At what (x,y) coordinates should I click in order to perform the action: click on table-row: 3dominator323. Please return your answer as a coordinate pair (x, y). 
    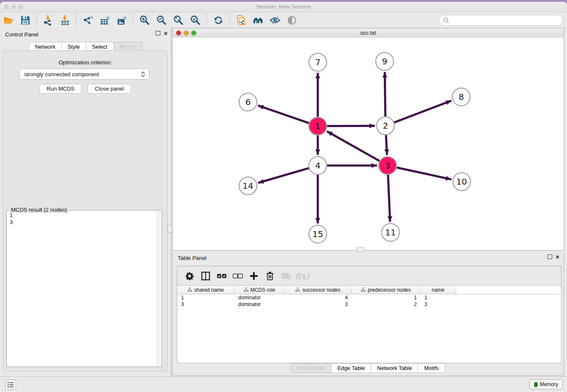
    Looking at the image, I should click on (369, 304).